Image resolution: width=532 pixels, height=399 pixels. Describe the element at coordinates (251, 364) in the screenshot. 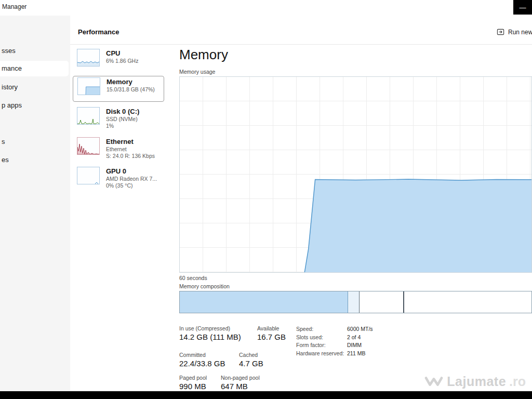

I see `stat-value: 4.7 GB` at that location.